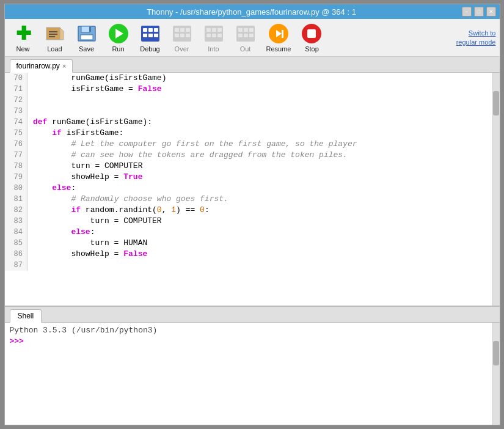 The height and width of the screenshot is (429, 504). What do you see at coordinates (312, 34) in the screenshot?
I see `stop-icon` at bounding box center [312, 34].